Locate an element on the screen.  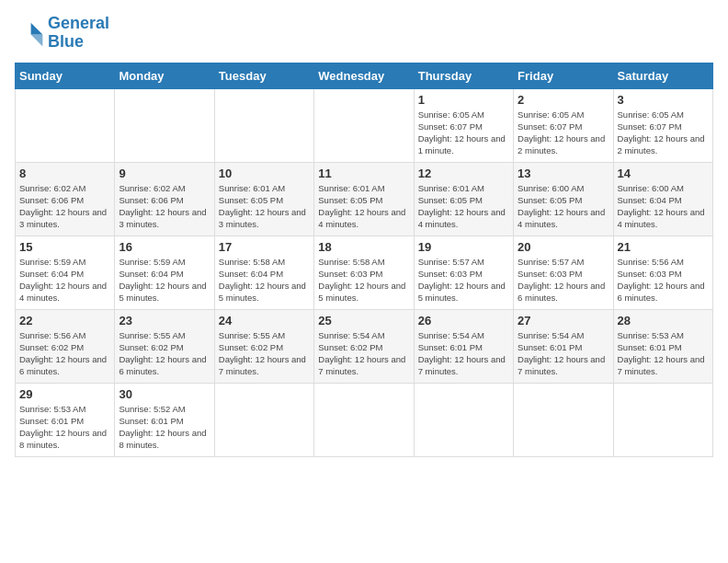
day-cell-26: 26 Sunrise: 5:54 AM Sunset: 6:01 PM Dayl… is located at coordinates (463, 346).